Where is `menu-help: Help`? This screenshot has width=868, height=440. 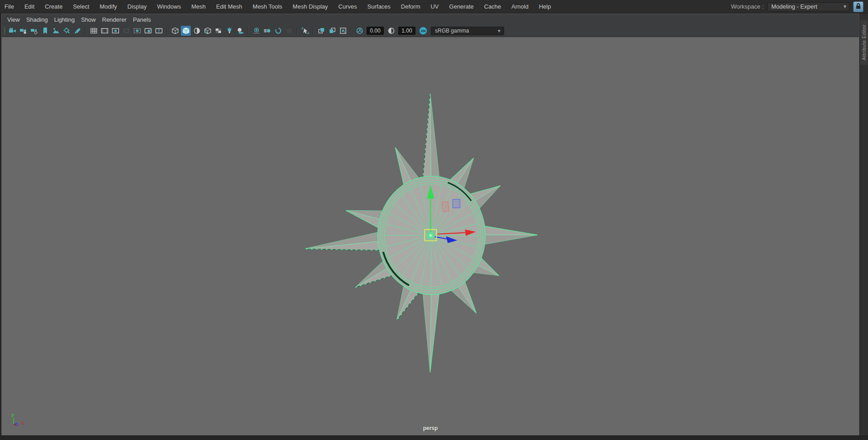
menu-help: Help is located at coordinates (545, 6).